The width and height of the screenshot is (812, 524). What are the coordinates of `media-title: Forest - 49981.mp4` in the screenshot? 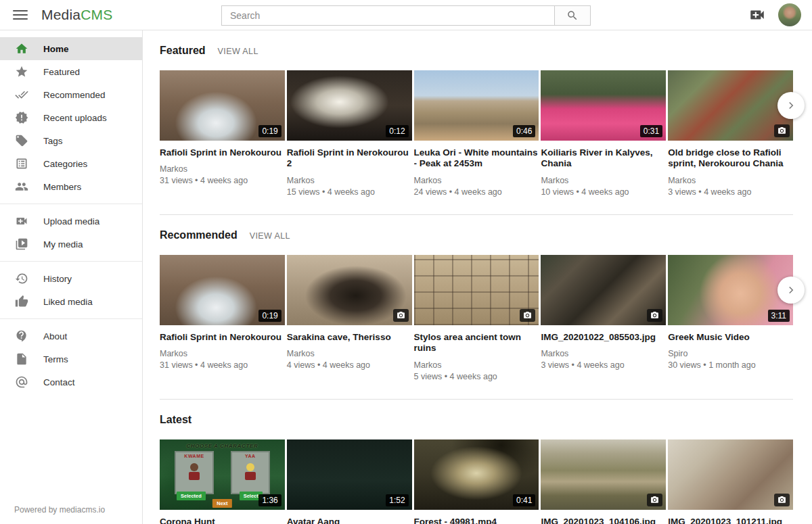 It's located at (476, 521).